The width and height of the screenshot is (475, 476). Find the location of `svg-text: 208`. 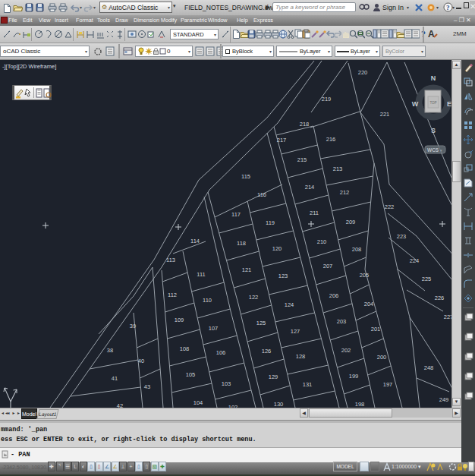

svg-text: 208 is located at coordinates (357, 249).